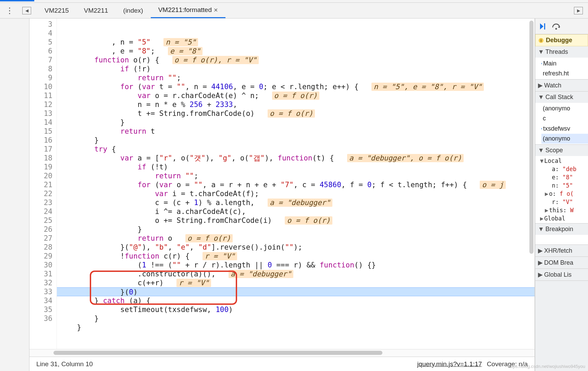 Image resolution: width=588 pixels, height=371 pixels. I want to click on code-line: function o(r) { o = f o(r), r = "V", so click(297, 60).